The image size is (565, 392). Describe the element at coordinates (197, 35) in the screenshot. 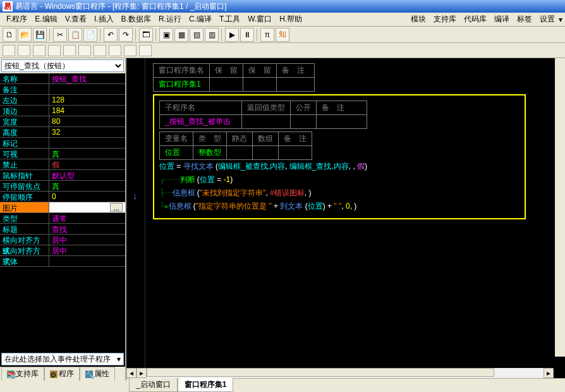

I see `layout3-button: ▤` at that location.